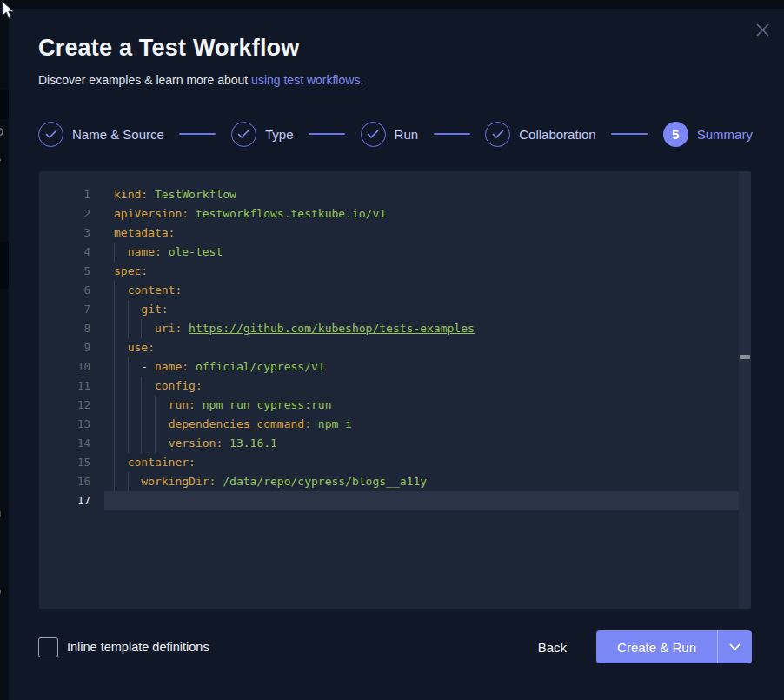 The height and width of the screenshot is (700, 784). Describe the element at coordinates (389, 463) in the screenshot. I see `code-line: 15 container:` at that location.